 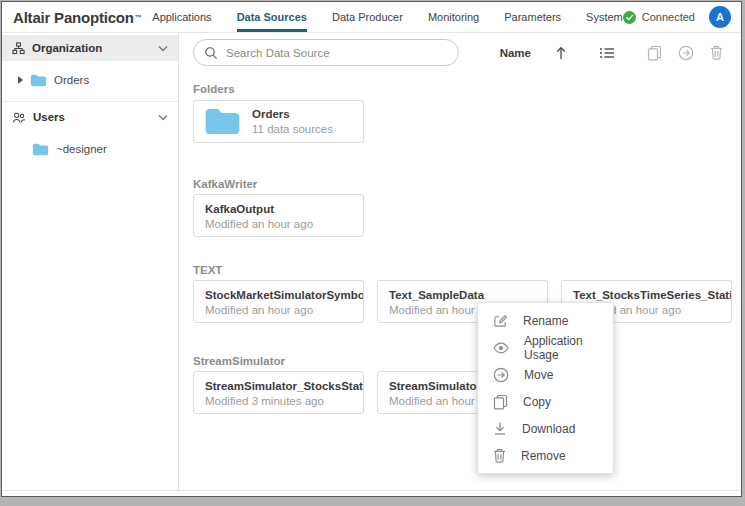 I want to click on section-heading-folders: Folders, so click(x=467, y=89).